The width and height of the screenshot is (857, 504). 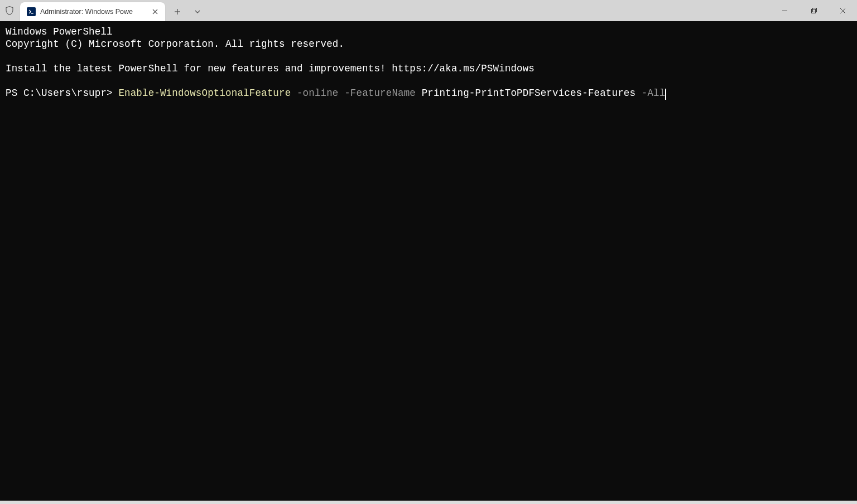 What do you see at coordinates (784, 11) in the screenshot?
I see `minimize-button` at bounding box center [784, 11].